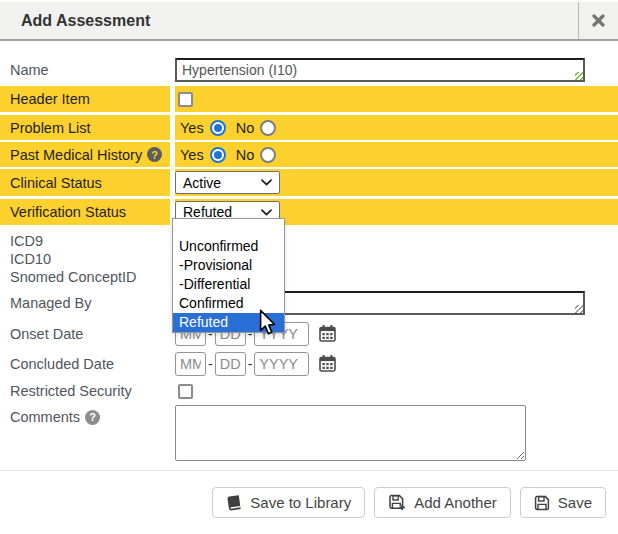 The width and height of the screenshot is (618, 534). I want to click on dropdown-option-unconfirmed: Unconfirmed, so click(228, 246).